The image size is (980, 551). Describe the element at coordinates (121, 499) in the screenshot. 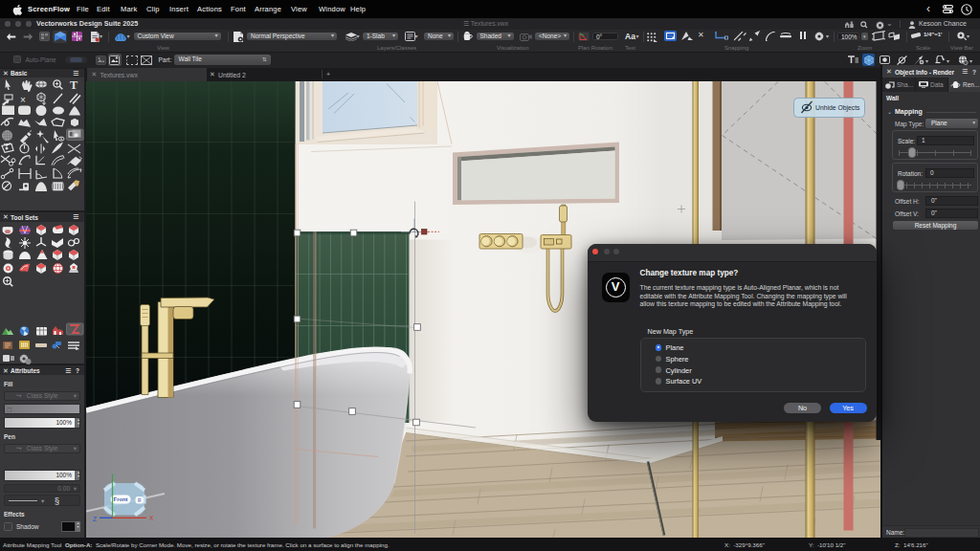

I see `svg-text: Front` at that location.